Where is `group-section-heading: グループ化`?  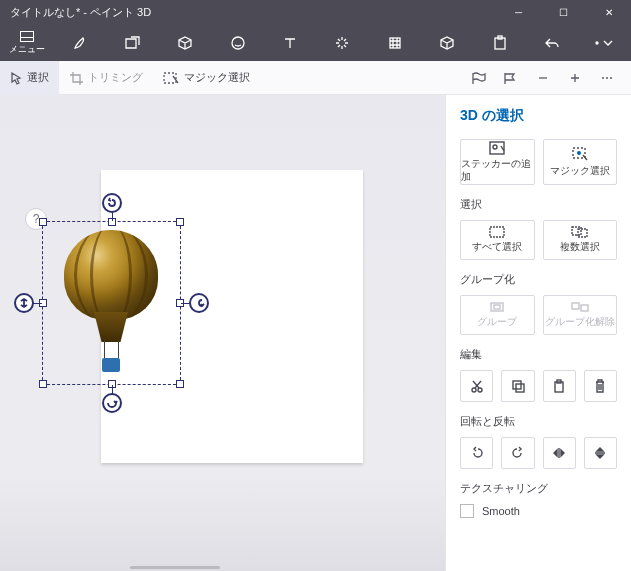
group-section-heading: グループ化 is located at coordinates (538, 280).